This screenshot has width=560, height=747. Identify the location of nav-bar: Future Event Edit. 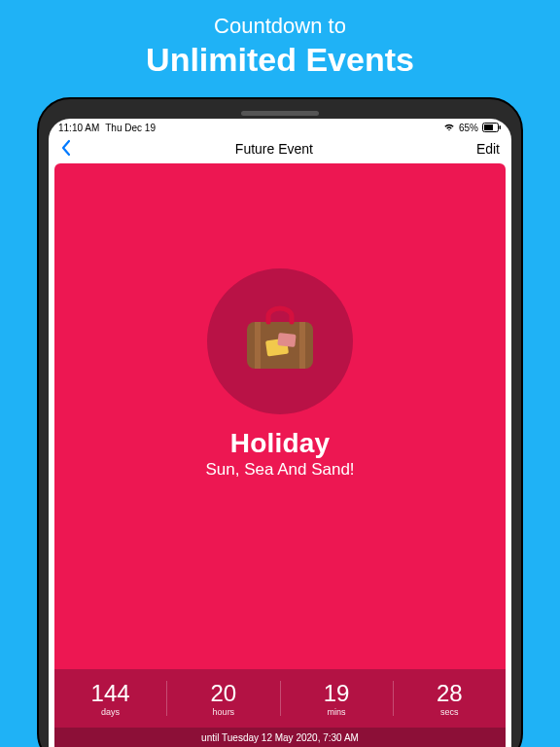
(280, 149).